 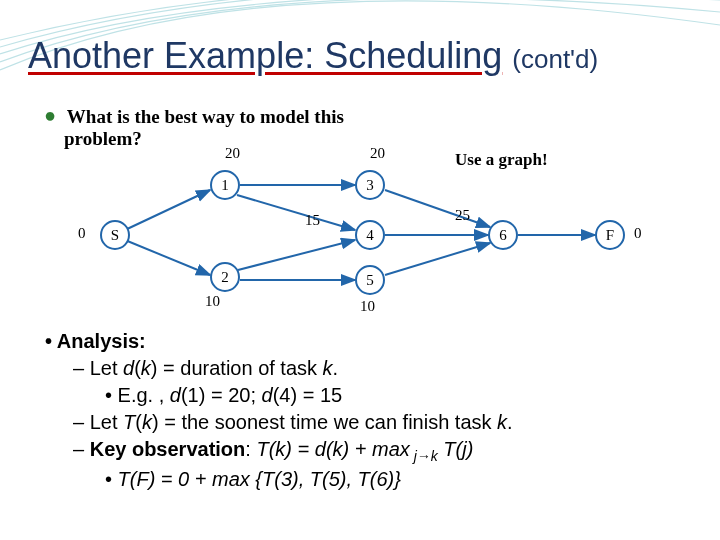 I want to click on title-sub: (cont'd), so click(x=555, y=59).